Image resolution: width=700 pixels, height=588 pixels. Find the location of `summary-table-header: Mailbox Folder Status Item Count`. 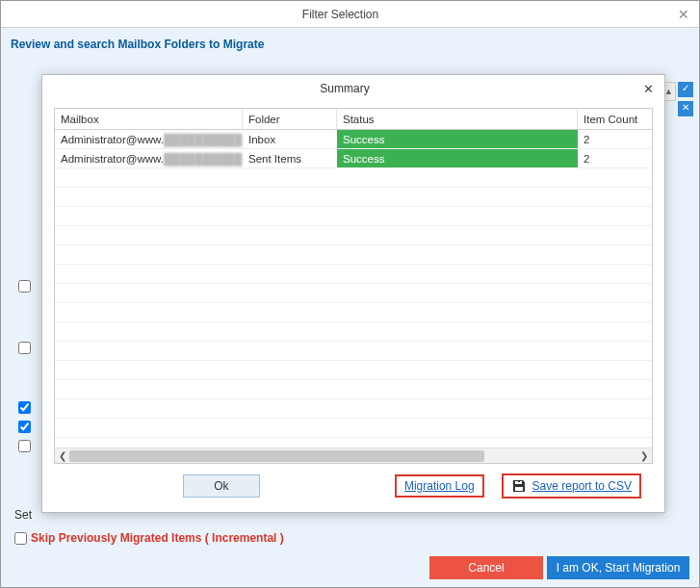

summary-table-header: Mailbox Folder Status Item Count is located at coordinates (353, 119).